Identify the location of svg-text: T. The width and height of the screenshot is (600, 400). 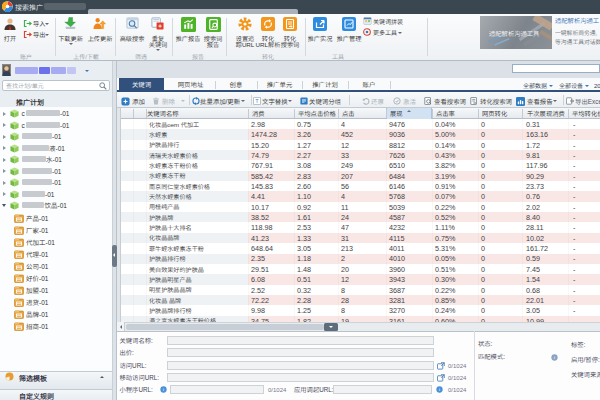
(257, 101).